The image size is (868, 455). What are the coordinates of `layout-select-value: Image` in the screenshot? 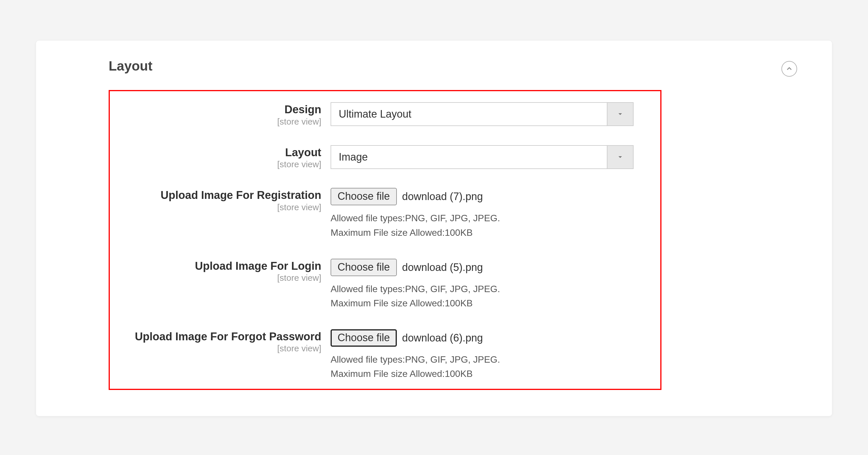 It's located at (469, 157).